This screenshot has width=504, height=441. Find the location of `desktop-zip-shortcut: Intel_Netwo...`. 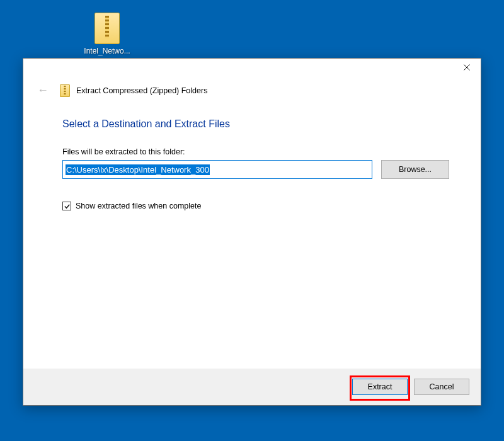

desktop-zip-shortcut: Intel_Netwo... is located at coordinates (107, 34).